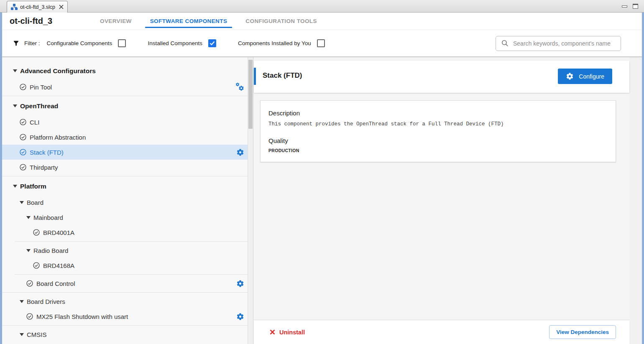 This screenshot has height=344, width=644. I want to click on project-header: ot-cli-ftd_3 OVERVIEW SOFTWARE COMPONENT…, so click(322, 21).